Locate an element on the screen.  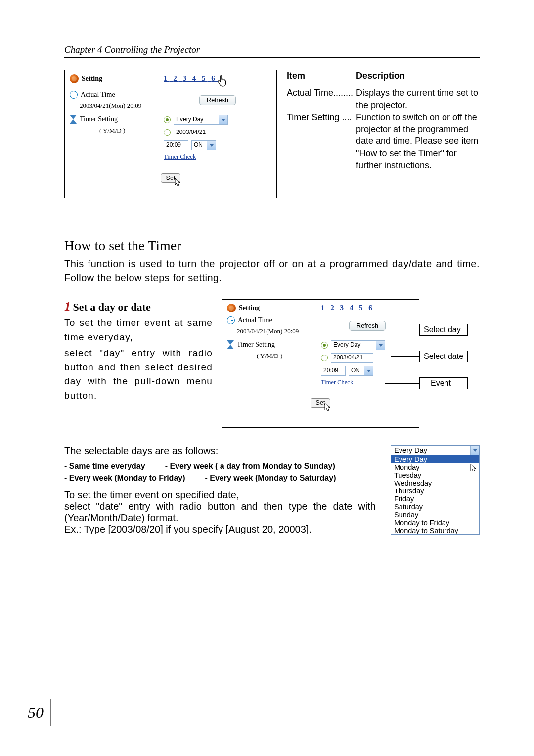
selectable-p3: Ex.: Type [2003/08/20] if you specify [A… is located at coordinates (220, 529).